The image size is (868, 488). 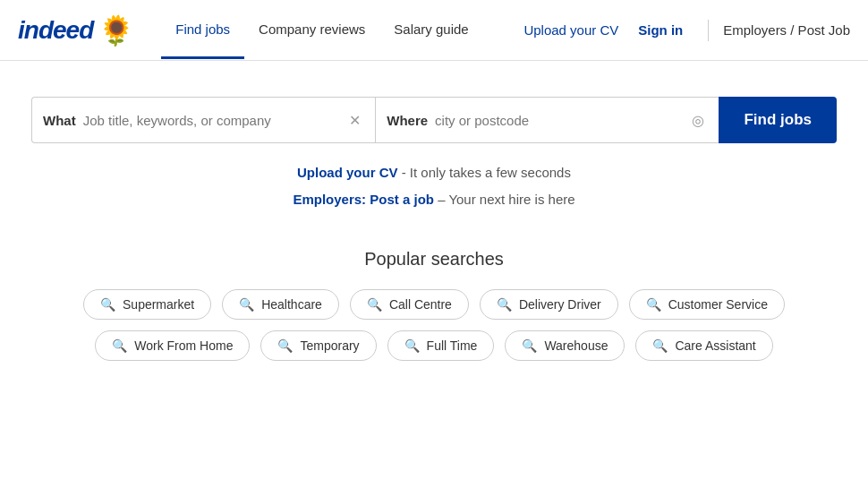 I want to click on tag-label: Supermarket, so click(x=158, y=304).